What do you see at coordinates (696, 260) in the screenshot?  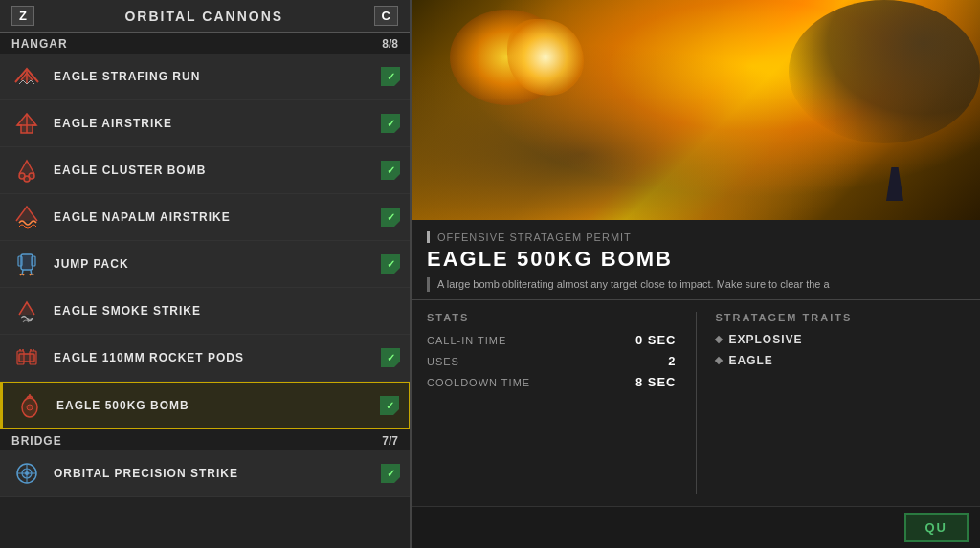 I see `info-panel: OFFENSIVE STRATAGEM PERMIT EAGLE 500KG B…` at bounding box center [696, 260].